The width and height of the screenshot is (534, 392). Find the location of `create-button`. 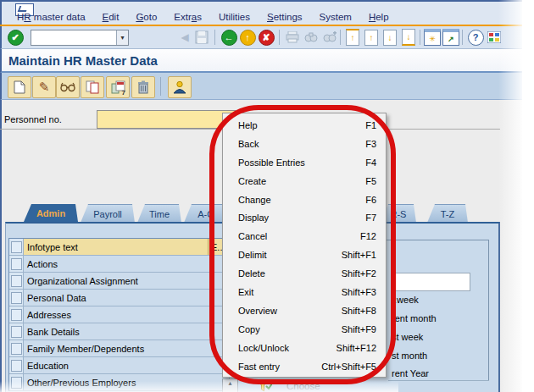

create-button is located at coordinates (19, 87).